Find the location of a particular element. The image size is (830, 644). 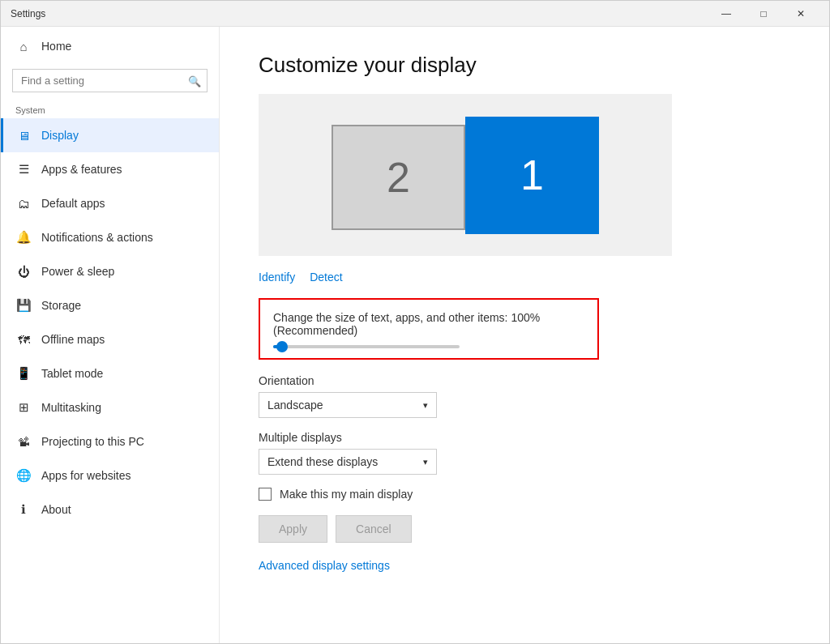

minimize-button: — is located at coordinates (726, 14).